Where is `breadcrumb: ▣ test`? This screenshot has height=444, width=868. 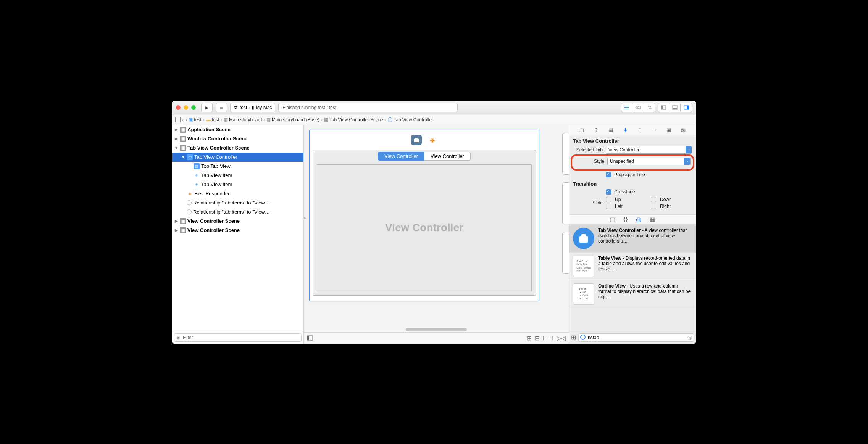 breadcrumb: ▣ test is located at coordinates (195, 120).